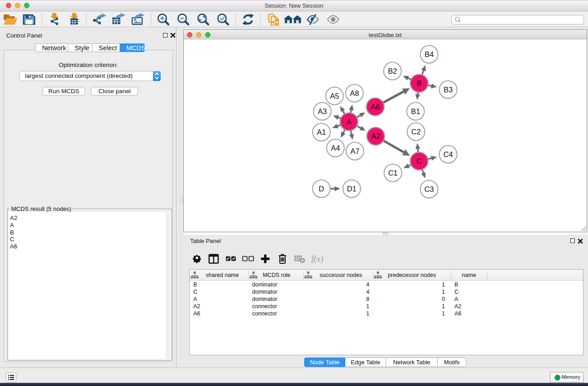 The image size is (588, 386). I want to click on svg-text: shared name, so click(223, 275).